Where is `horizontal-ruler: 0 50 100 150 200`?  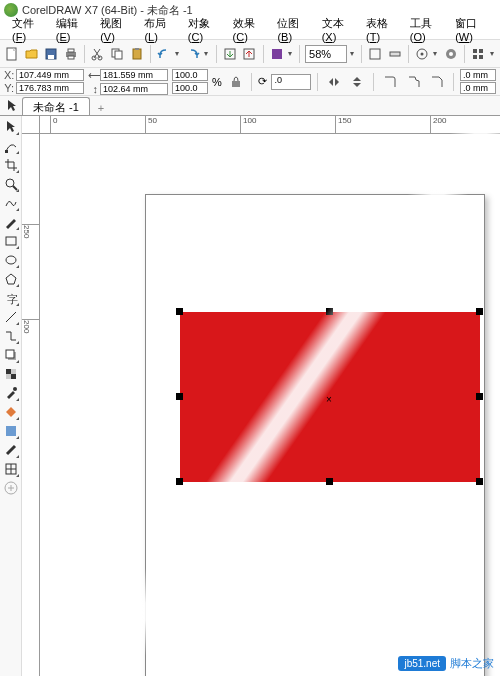 horizontal-ruler: 0 50 100 150 200 is located at coordinates (270, 125).